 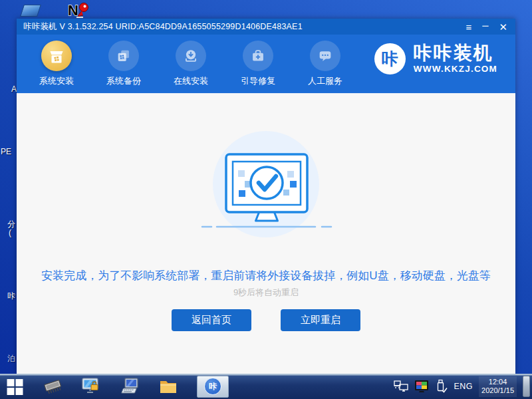 What do you see at coordinates (266, 186) in the screenshot?
I see `monitor-check-icon` at bounding box center [266, 186].